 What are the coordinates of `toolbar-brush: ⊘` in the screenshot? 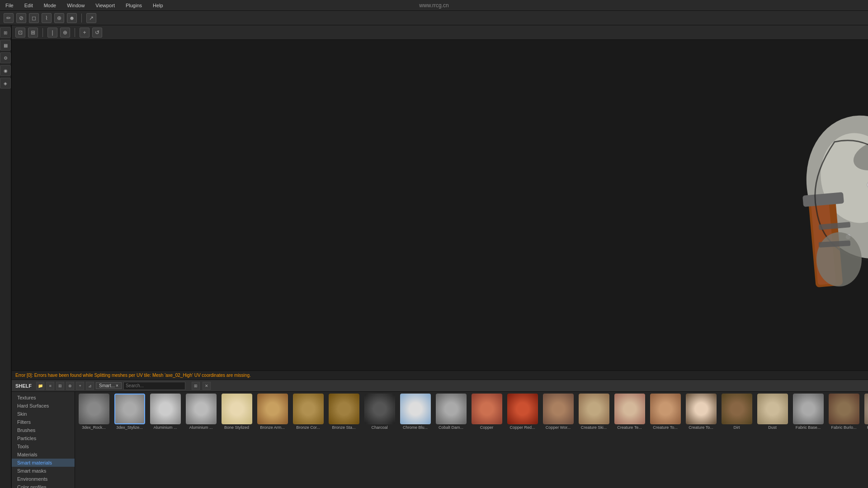 It's located at (21, 18).